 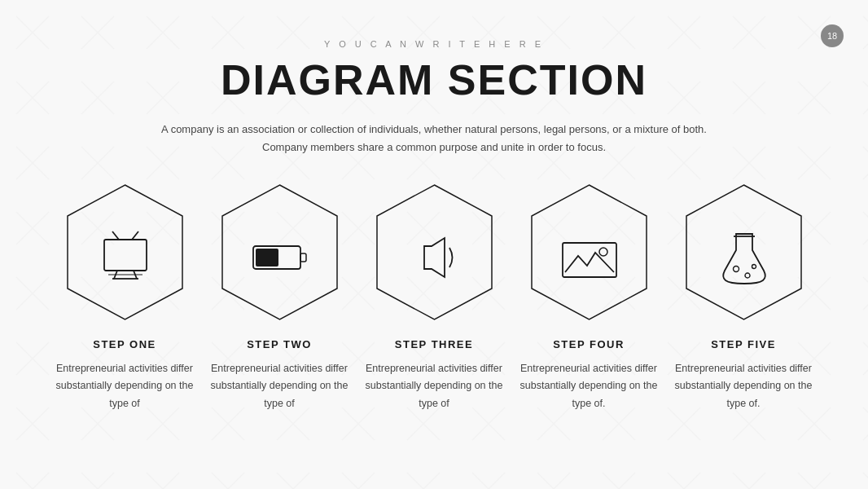 I want to click on step-four-hexagon, so click(x=590, y=253).